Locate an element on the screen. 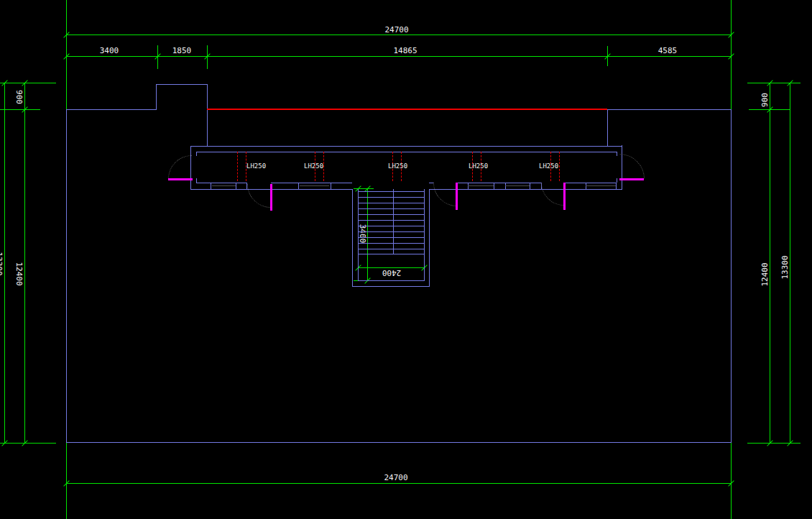 This screenshot has width=812, height=519. wall-top-left is located at coordinates (111, 109).